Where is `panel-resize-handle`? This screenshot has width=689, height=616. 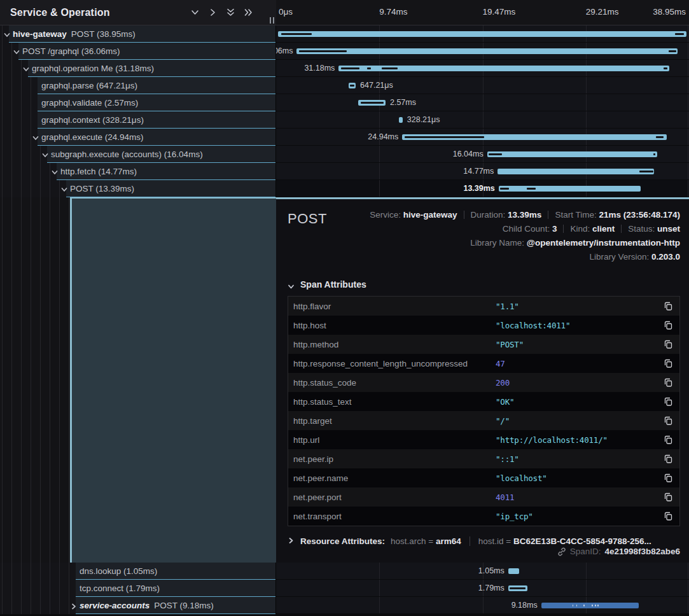
panel-resize-handle is located at coordinates (272, 20).